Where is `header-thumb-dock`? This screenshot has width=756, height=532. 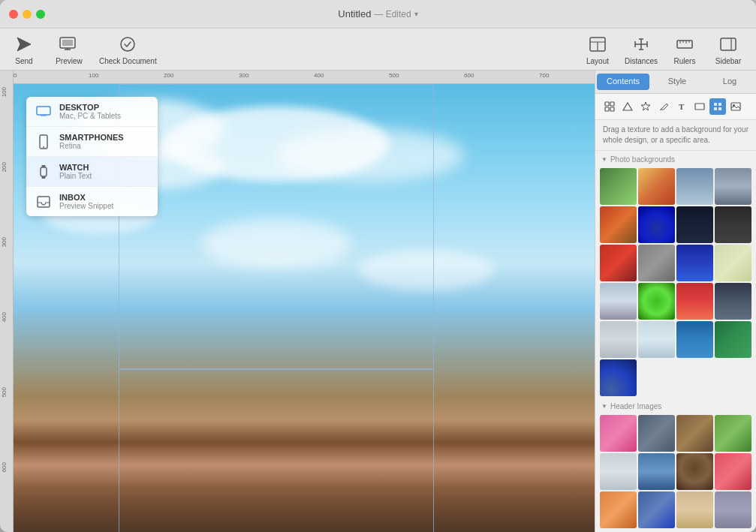 header-thumb-dock is located at coordinates (733, 510).